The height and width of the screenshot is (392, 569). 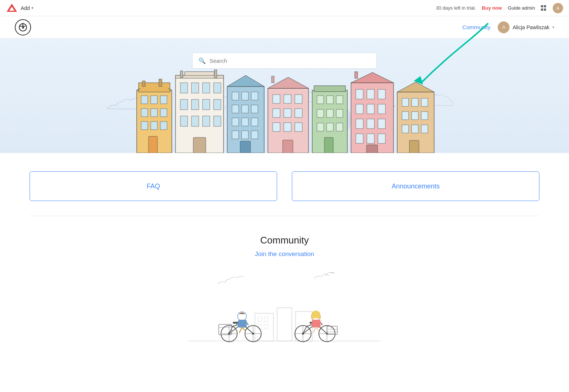 What do you see at coordinates (20, 8) in the screenshot?
I see `admin-bar-left: Add ▾` at bounding box center [20, 8].